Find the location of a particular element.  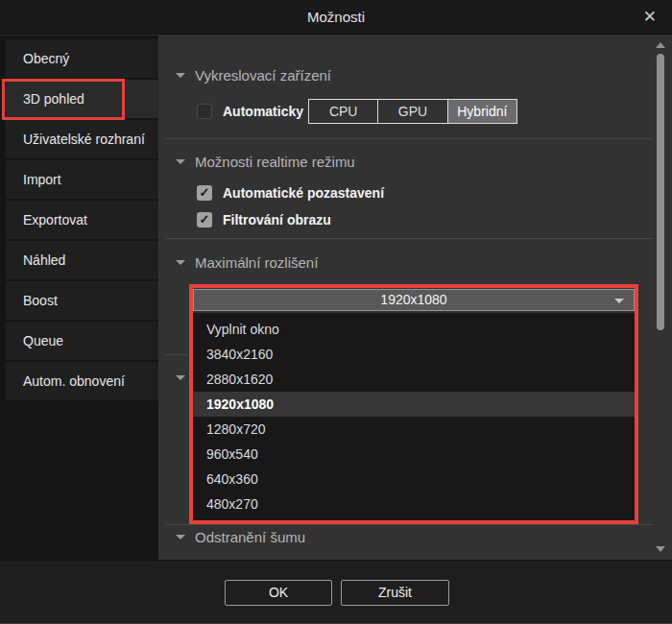

filtrovani-obrazu-checkbox: ✓ is located at coordinates (204, 220).